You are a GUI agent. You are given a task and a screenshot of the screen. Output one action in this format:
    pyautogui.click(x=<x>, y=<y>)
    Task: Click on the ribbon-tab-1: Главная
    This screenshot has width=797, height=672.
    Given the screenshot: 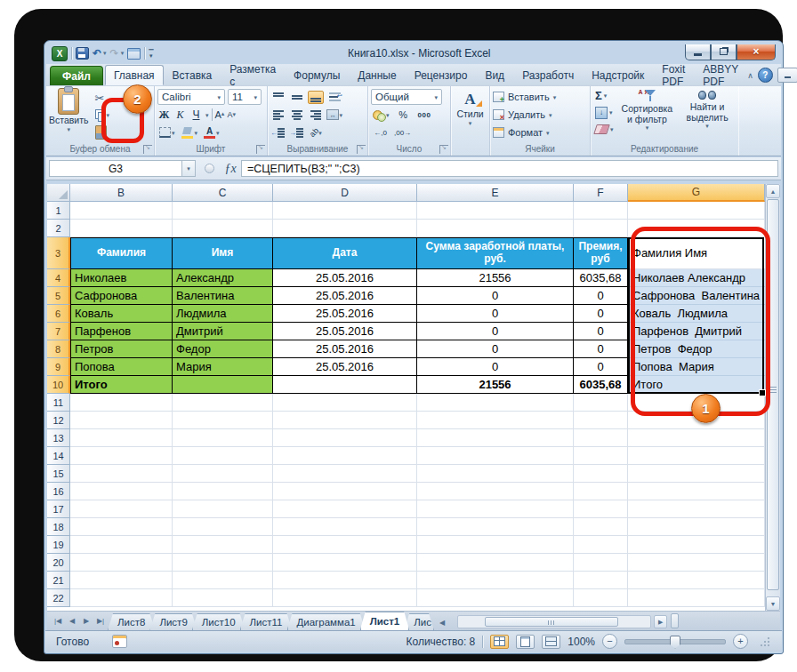 What is the action you would take?
    pyautogui.click(x=134, y=75)
    